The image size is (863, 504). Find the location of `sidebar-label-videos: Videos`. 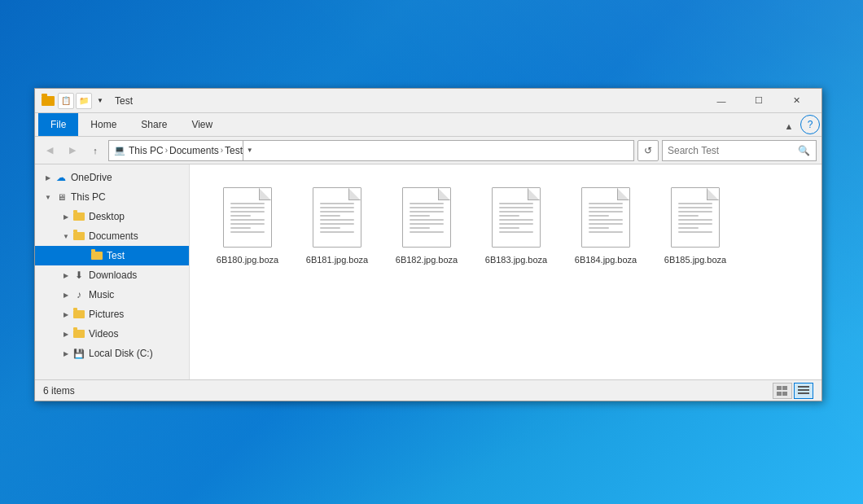

sidebar-label-videos: Videos is located at coordinates (103, 334).